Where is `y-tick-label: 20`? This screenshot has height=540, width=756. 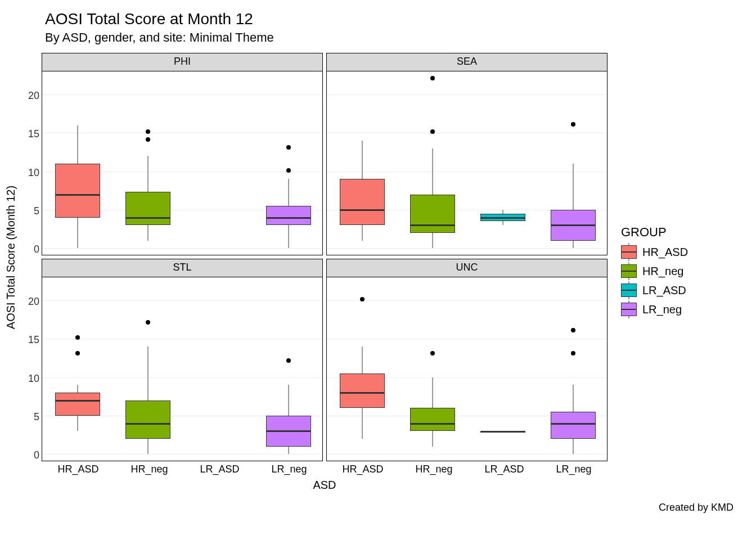 y-tick-label: 20 is located at coordinates (34, 96).